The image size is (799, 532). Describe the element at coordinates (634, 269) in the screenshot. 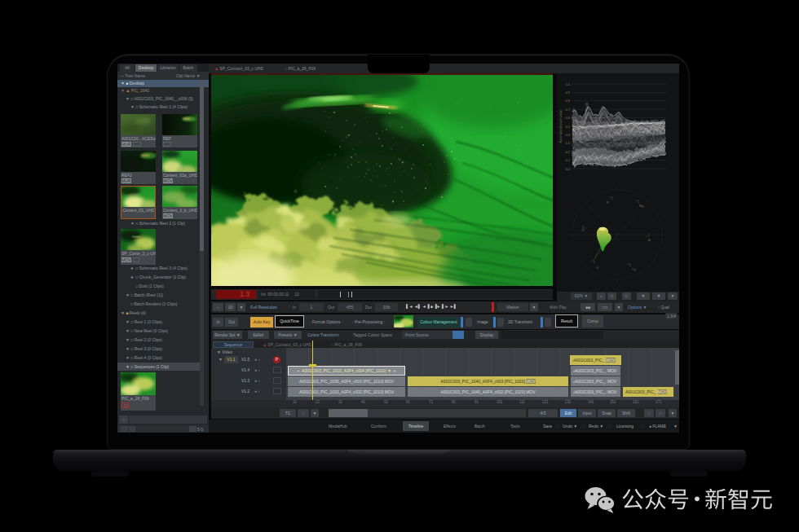

I see `svg-text: Cy` at that location.